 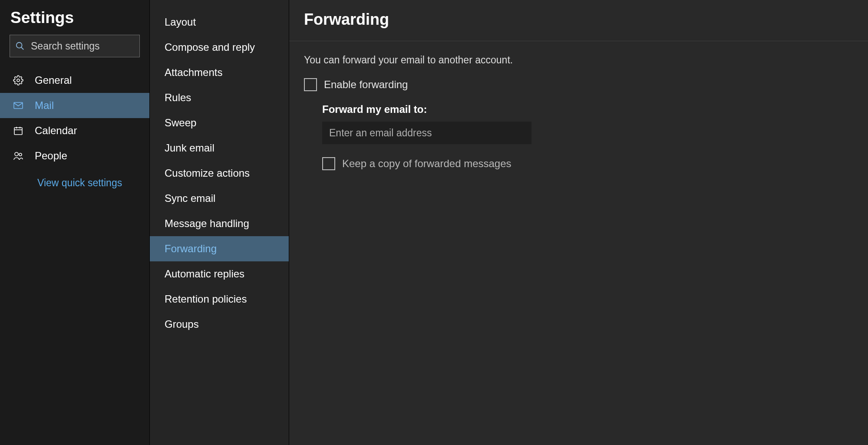 I want to click on forward-to-section: Forward my email to: Keep a copy of forw…, so click(x=578, y=137).